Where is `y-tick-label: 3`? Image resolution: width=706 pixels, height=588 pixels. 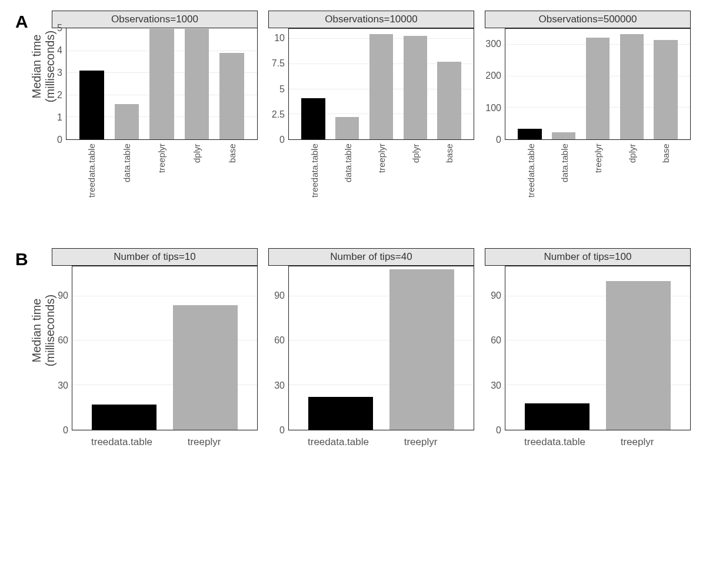
y-tick-label: 3 is located at coordinates (60, 73).